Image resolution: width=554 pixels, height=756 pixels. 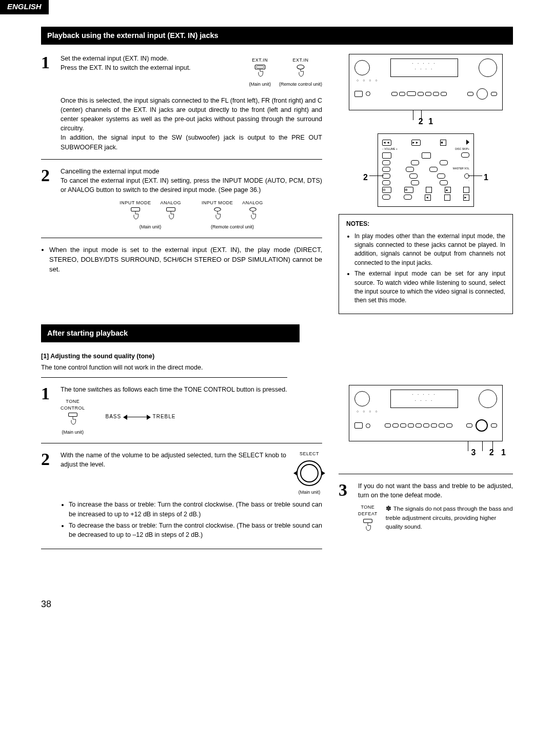 I want to click on select-knob-figure: SELECT (Main unit), so click(x=309, y=473).